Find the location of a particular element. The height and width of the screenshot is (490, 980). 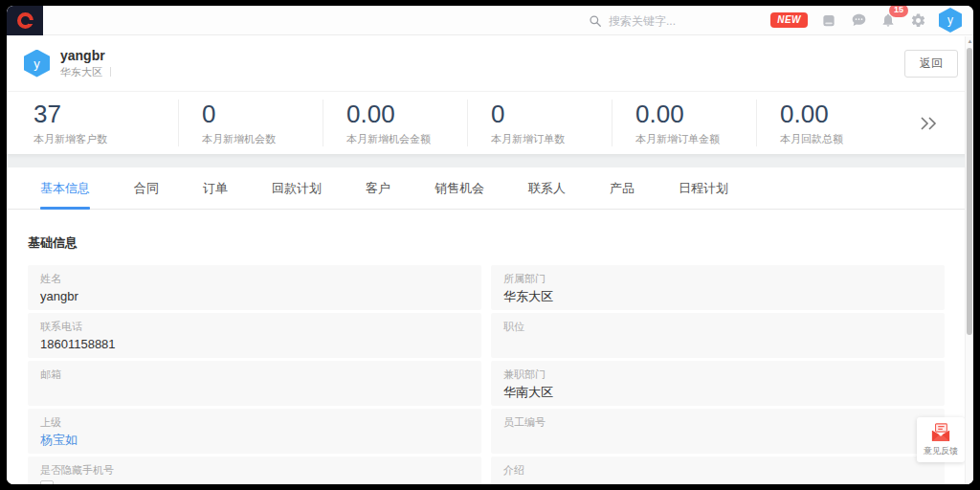

envelope-icon is located at coordinates (941, 433).